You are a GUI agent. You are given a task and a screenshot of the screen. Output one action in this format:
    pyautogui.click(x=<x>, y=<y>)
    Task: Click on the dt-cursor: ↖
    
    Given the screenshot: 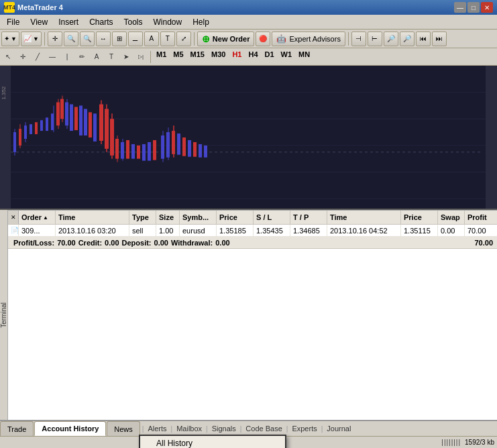 What is the action you would take?
    pyautogui.click(x=8, y=57)
    